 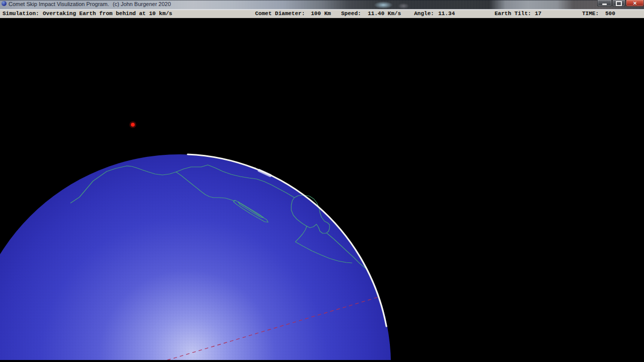 I want to click on title-bar: Comet Skip Impact Visulization Program. …, so click(x=322, y=5).